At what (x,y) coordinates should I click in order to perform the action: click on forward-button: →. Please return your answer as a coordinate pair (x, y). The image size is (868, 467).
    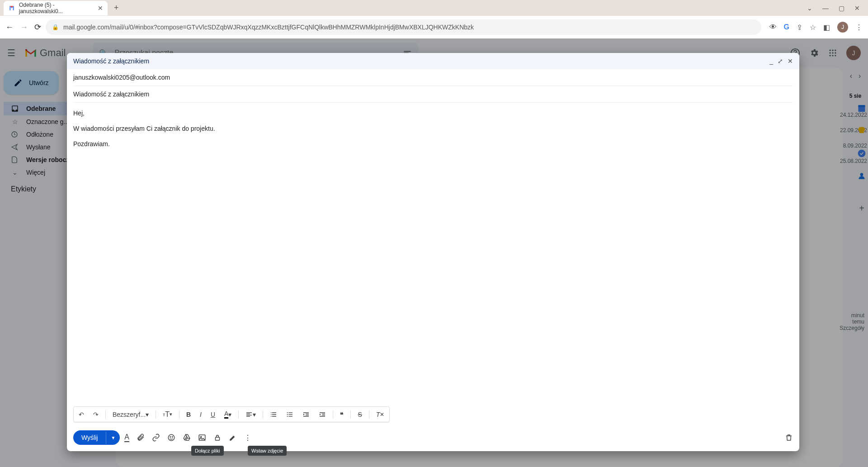
    Looking at the image, I should click on (24, 27).